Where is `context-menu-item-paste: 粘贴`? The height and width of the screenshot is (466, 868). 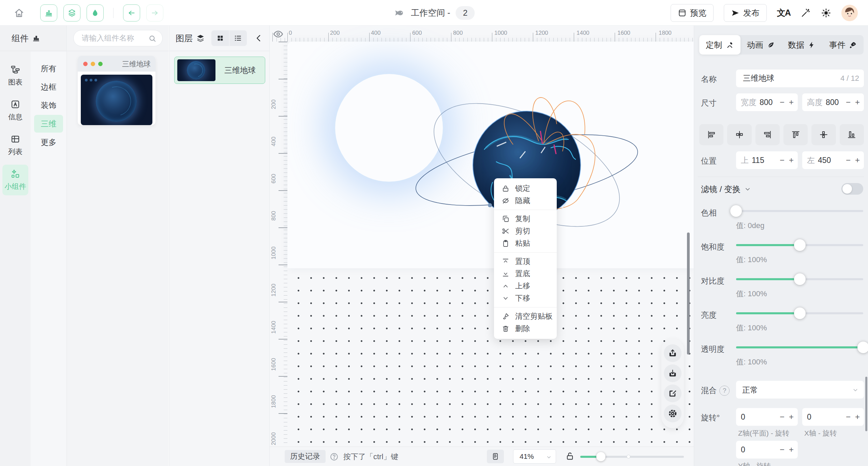
context-menu-item-paste: 粘贴 is located at coordinates (525, 243).